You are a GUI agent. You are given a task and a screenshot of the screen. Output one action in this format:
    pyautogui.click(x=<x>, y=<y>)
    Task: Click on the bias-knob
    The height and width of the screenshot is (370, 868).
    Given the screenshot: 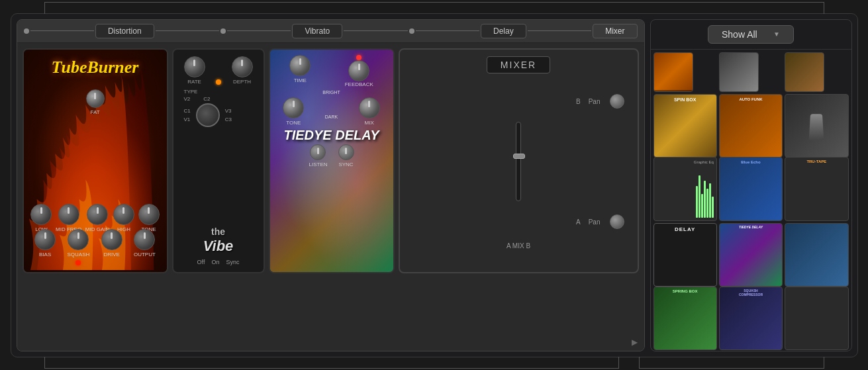 What is the action you would take?
    pyautogui.click(x=45, y=240)
    